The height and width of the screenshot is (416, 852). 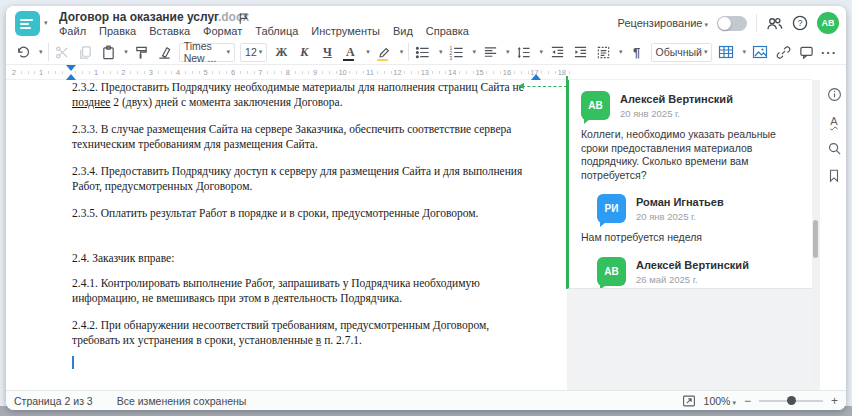 What do you see at coordinates (490, 52) in the screenshot?
I see `align-left-button` at bounding box center [490, 52].